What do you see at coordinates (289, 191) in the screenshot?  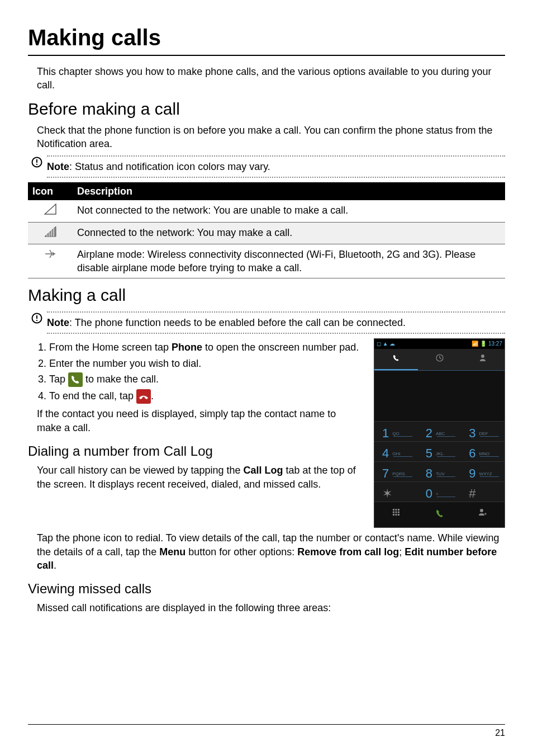 I see `col-desc-header: Description` at bounding box center [289, 191].